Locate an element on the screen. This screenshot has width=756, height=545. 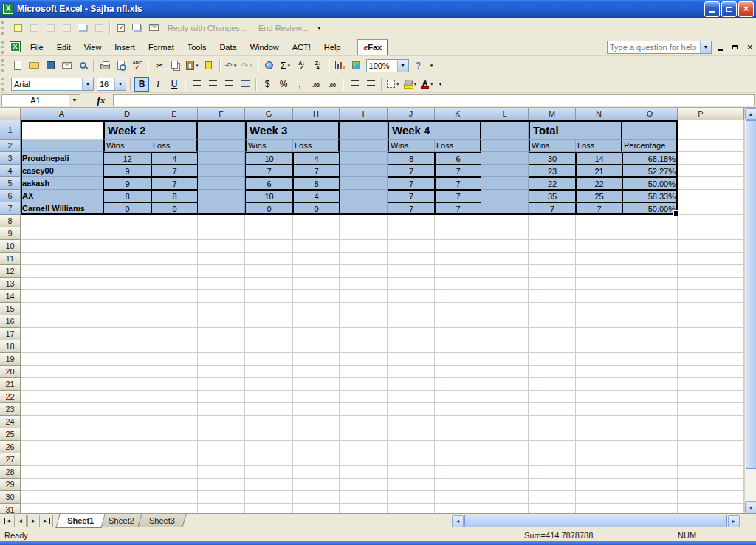
cell-L16 is located at coordinates (505, 322).